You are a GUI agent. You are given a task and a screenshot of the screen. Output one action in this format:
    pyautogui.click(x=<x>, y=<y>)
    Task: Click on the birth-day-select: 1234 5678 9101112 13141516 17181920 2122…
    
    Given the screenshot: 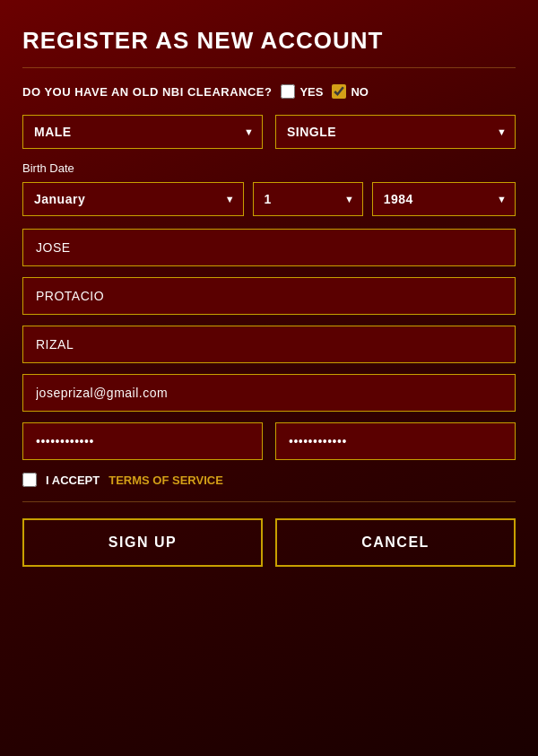 What is the action you would take?
    pyautogui.click(x=308, y=199)
    